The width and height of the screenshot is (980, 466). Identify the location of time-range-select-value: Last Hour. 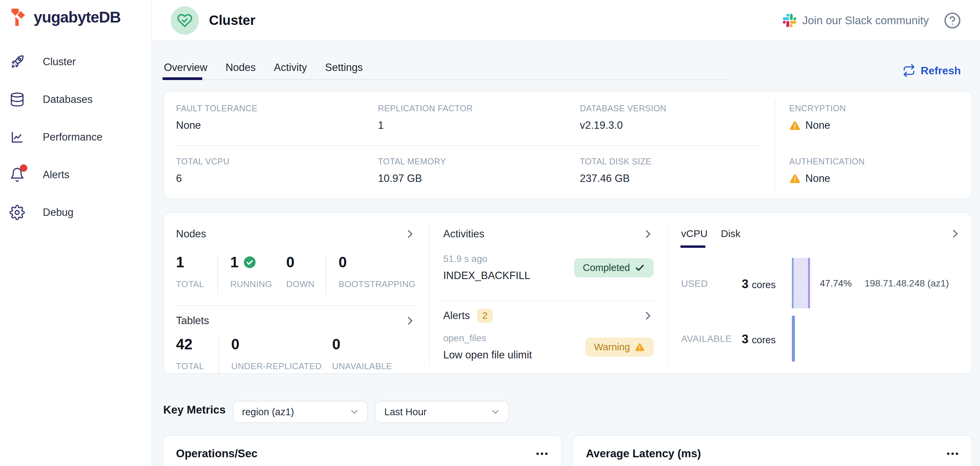
(406, 412).